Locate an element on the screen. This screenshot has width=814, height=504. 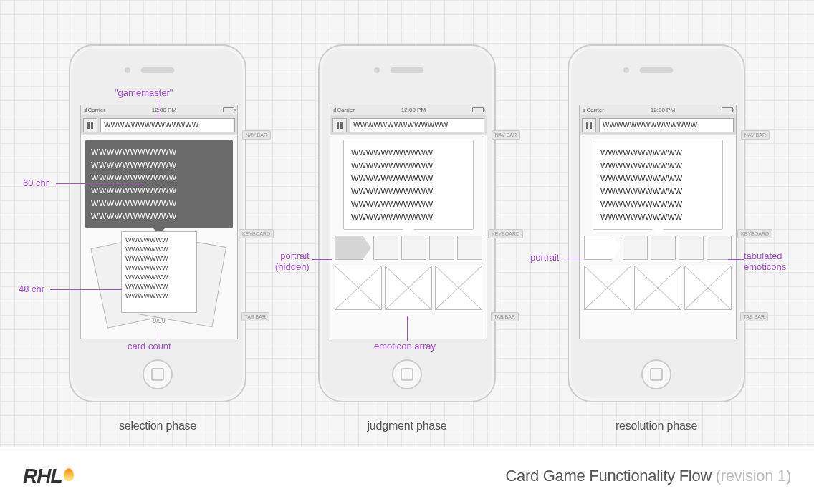
caption-resolution: resolution phase is located at coordinates (656, 426).